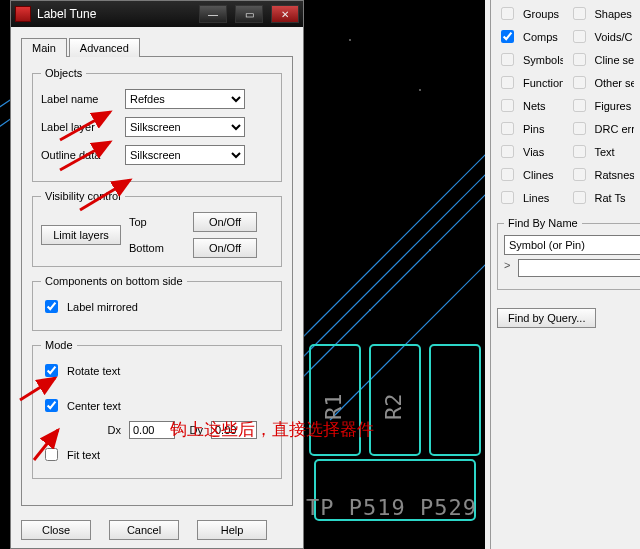  Describe the element at coordinates (213, 14) in the screenshot. I see `minimize-button: —` at that location.